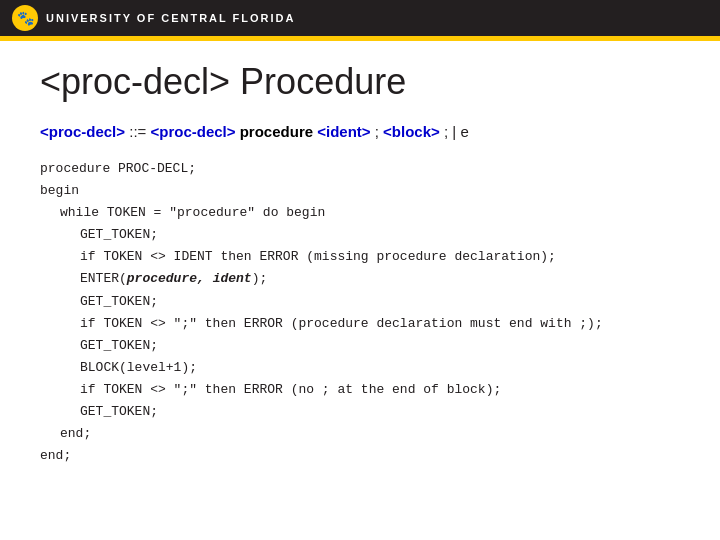 This screenshot has width=720, height=540. Describe the element at coordinates (360, 302) in the screenshot. I see `code-line-7: GET_TOKEN;` at that location.